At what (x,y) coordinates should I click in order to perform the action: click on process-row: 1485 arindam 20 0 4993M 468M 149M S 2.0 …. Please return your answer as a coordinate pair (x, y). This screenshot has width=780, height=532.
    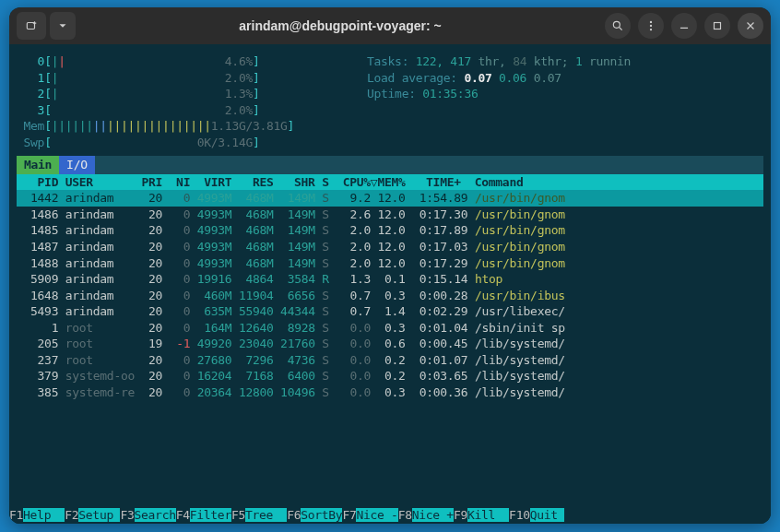
    Looking at the image, I should click on (390, 231).